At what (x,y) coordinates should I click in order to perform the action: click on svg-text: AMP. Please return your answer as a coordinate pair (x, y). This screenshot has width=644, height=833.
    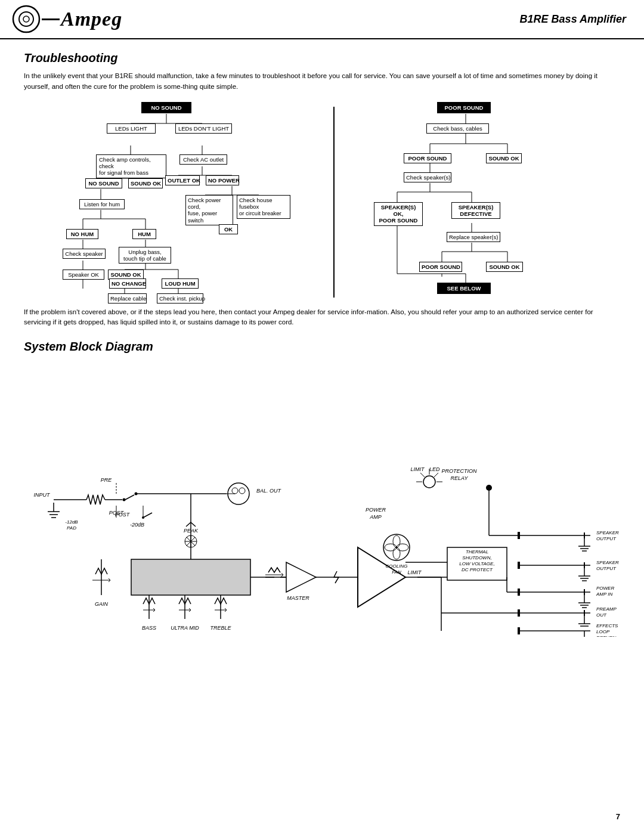
    Looking at the image, I should click on (376, 517).